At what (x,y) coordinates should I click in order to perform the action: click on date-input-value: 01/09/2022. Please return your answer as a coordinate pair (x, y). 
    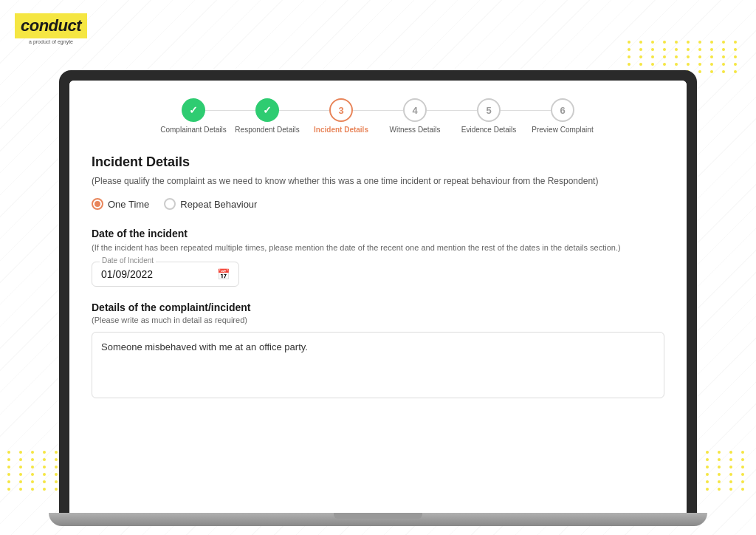
    Looking at the image, I should click on (159, 274).